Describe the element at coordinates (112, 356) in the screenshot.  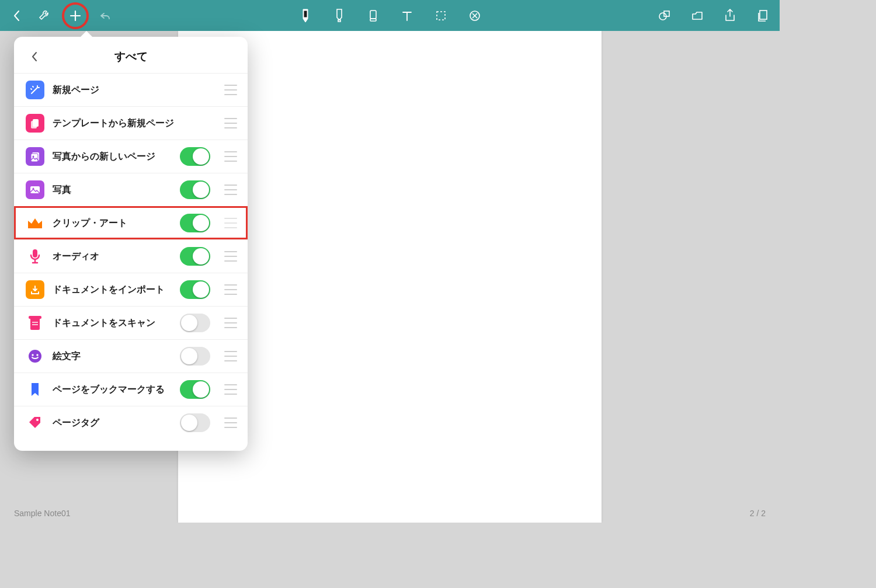
I see `menu-item-label: 絵文字` at that location.